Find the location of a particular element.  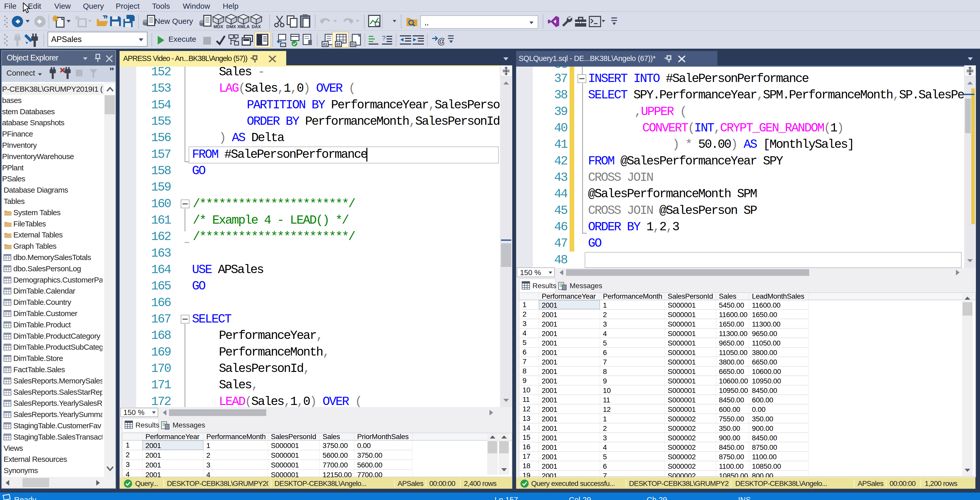

svg-text: MDX is located at coordinates (218, 27).